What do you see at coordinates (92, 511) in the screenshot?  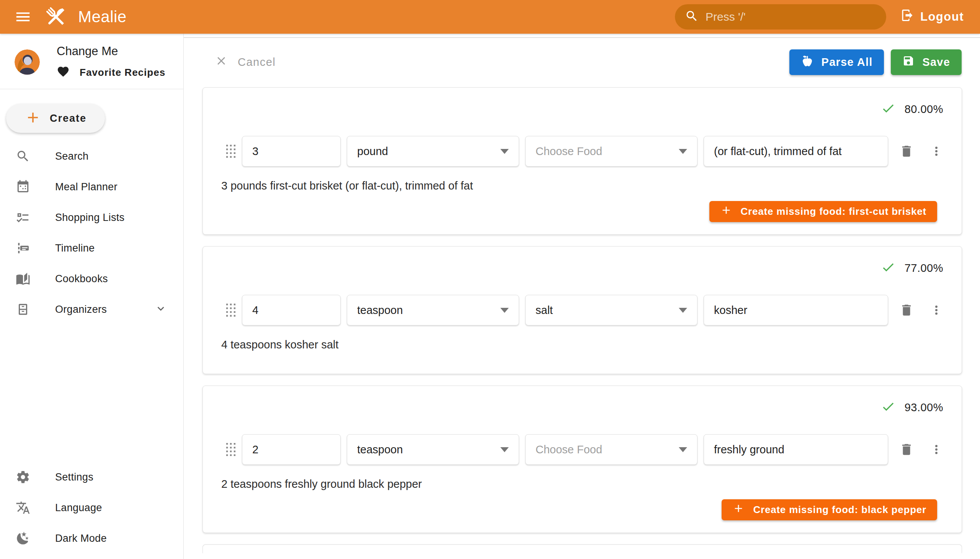 I see `sidebar-footer: Settings Language Dark Mode` at bounding box center [92, 511].